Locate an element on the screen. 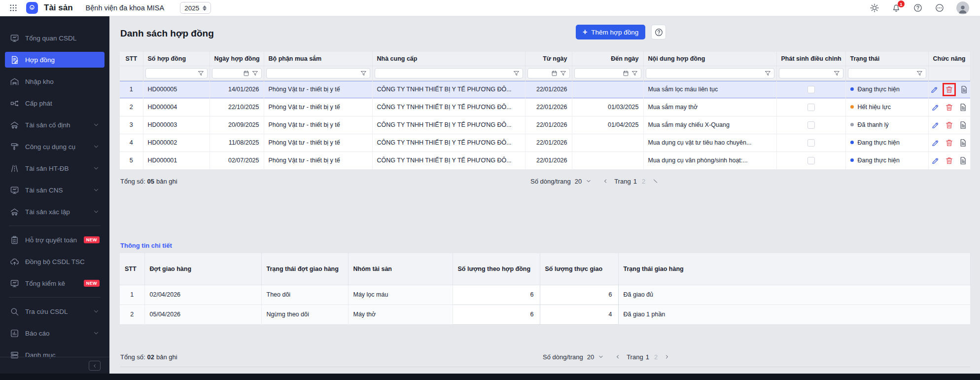 This screenshot has width=980, height=380. sidebar-item-nhap-kho: Nhập kho is located at coordinates (55, 81).